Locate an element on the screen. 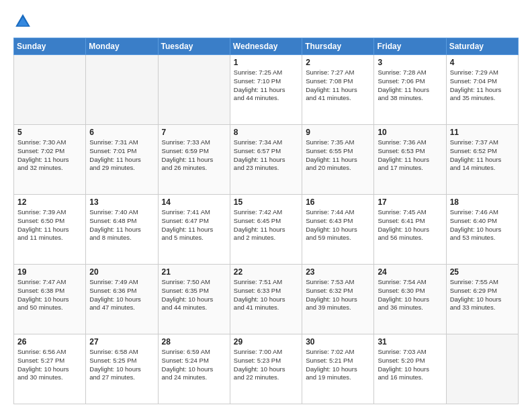  weekday-header: Monday is located at coordinates (122, 47).